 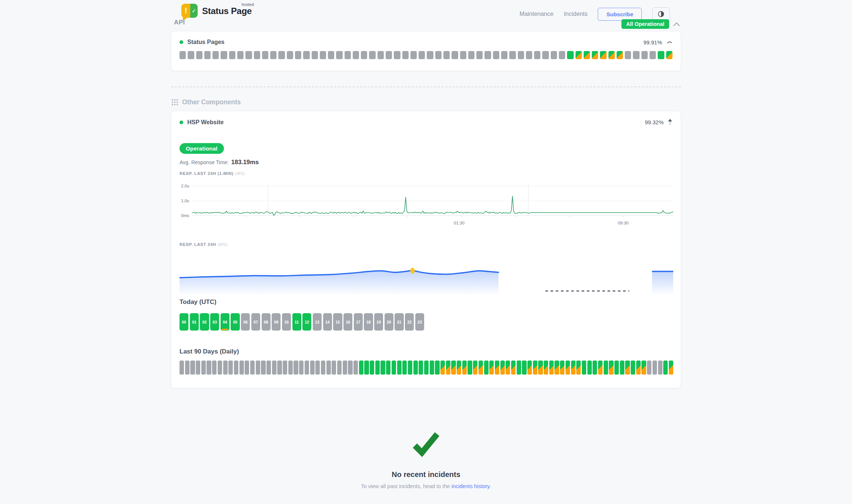 I want to click on incidents-history-link: incidents history, so click(x=471, y=486).